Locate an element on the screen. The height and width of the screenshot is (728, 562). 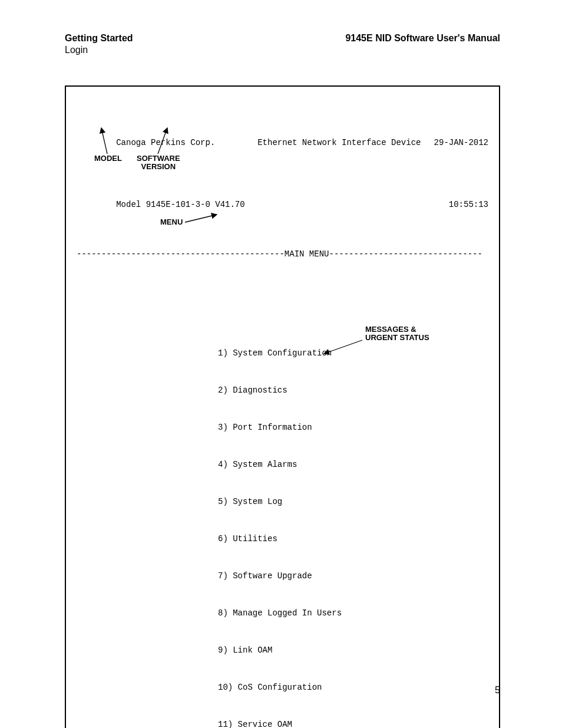
terminal-time: 10:55:13 is located at coordinates (469, 205).